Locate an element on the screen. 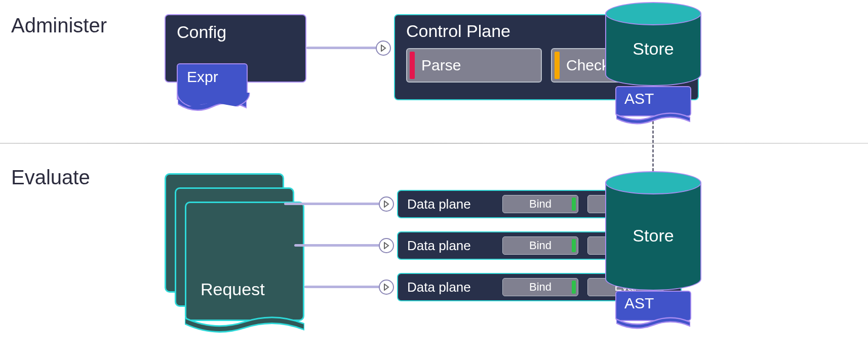 The width and height of the screenshot is (868, 357). arrow-icon-dp2 is located at coordinates (386, 287).